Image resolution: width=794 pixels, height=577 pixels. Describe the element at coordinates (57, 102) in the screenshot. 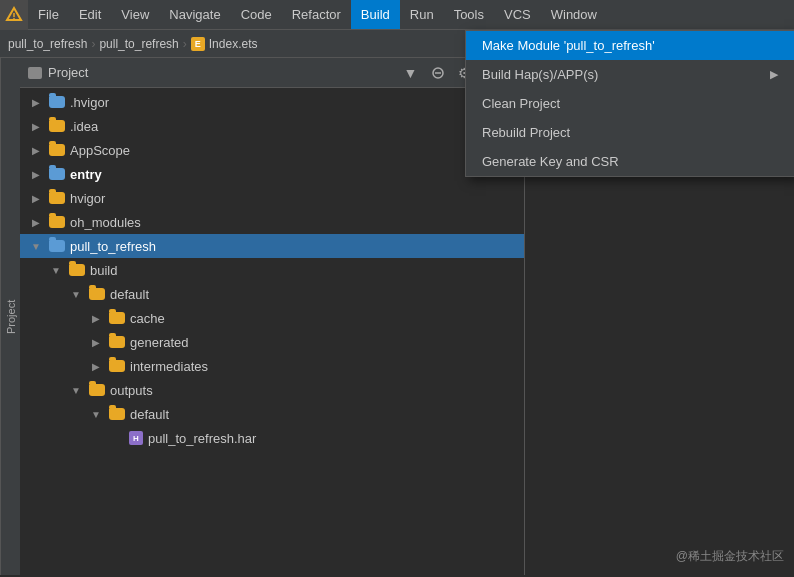

I see `folder-icon-hvigor` at that location.